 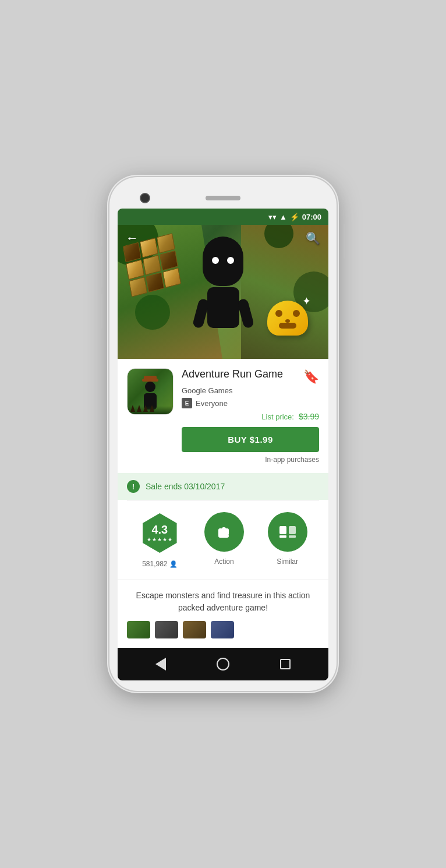 What do you see at coordinates (223, 600) in the screenshot?
I see `description-section: Escape monsters and find treasure in thi…` at bounding box center [223, 600].